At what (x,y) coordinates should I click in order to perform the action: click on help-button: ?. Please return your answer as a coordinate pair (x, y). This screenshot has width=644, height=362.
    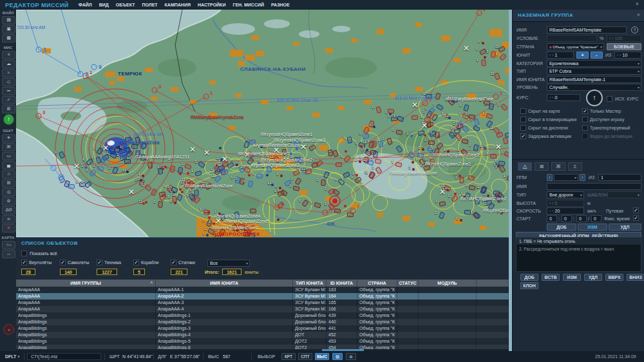
    Looking at the image, I should click on (635, 30).